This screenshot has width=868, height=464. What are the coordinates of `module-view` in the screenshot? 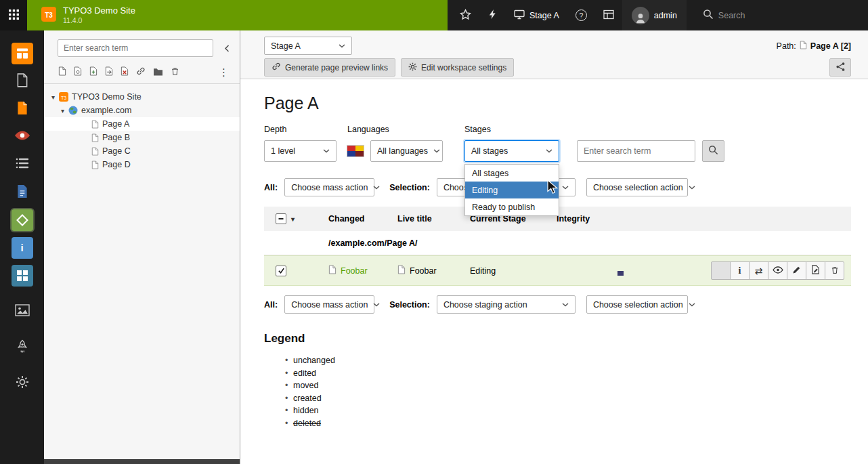 It's located at (22, 137).